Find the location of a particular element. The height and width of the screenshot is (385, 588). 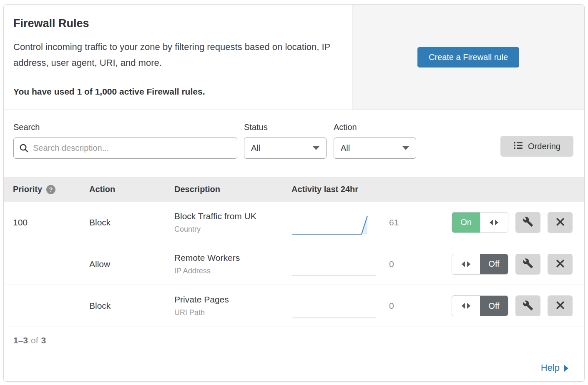

search-input is located at coordinates (125, 148).